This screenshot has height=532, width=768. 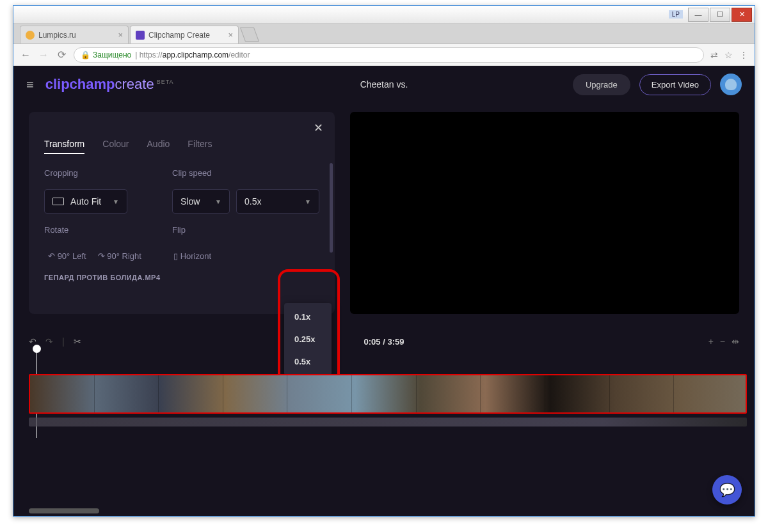 What do you see at coordinates (250, 35) in the screenshot?
I see `new-tab-button` at bounding box center [250, 35].